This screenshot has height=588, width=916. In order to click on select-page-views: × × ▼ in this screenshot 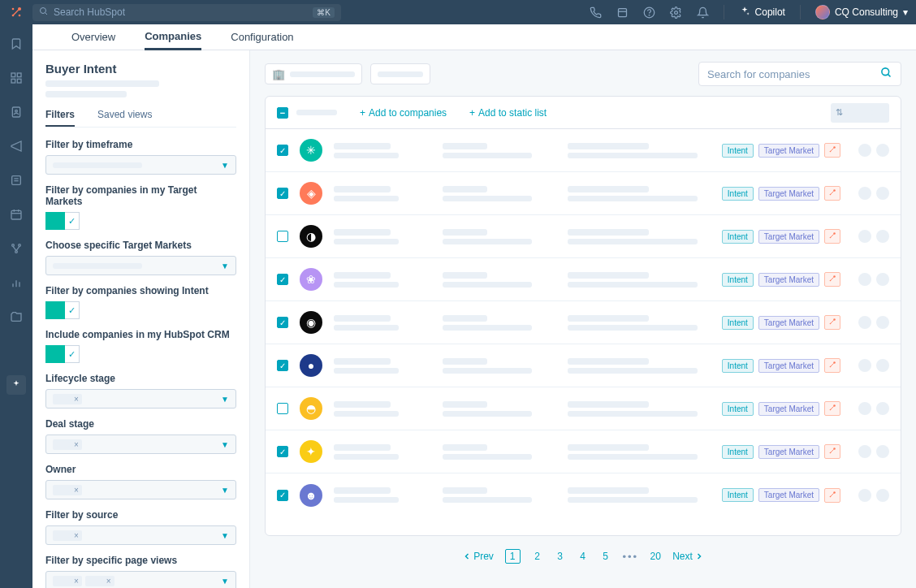, I will do `click(141, 580)`.